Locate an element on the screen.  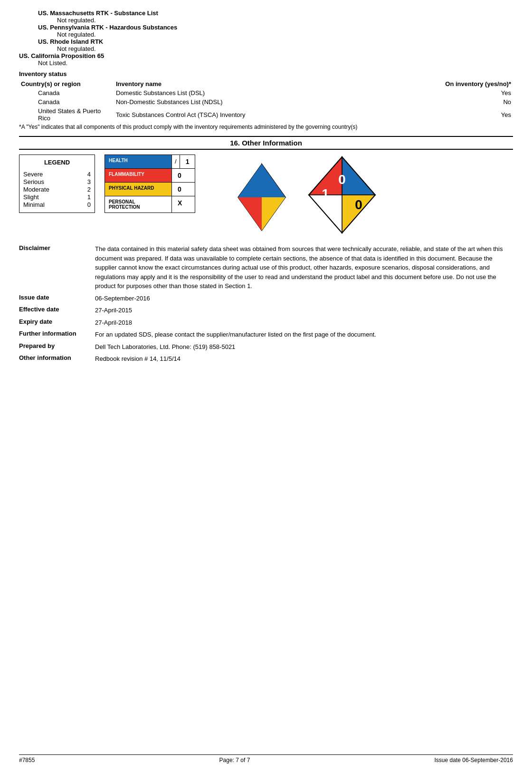
nfpa-diamond: 0 1 0 is located at coordinates (303, 196).